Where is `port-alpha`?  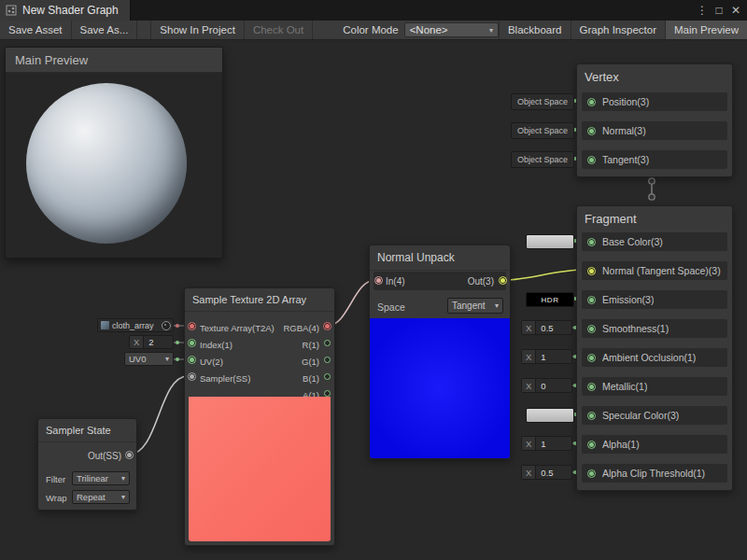 port-alpha is located at coordinates (592, 444).